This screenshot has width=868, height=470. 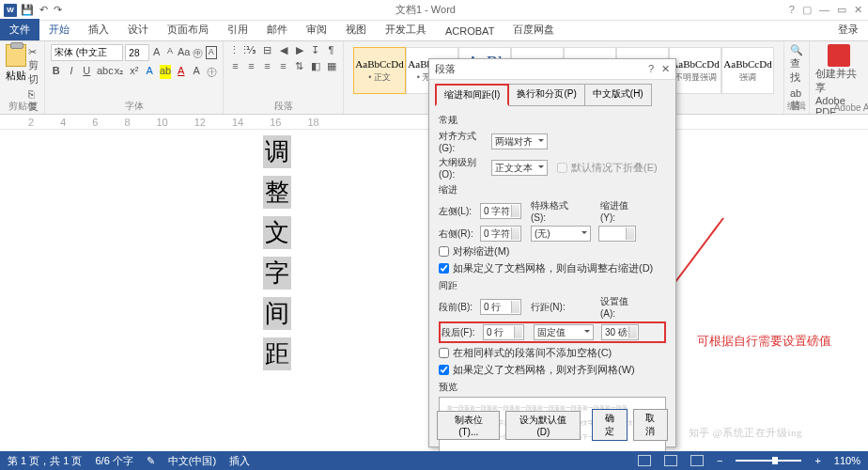 What do you see at coordinates (277, 314) in the screenshot?
I see `doc-char: 间` at bounding box center [277, 314].